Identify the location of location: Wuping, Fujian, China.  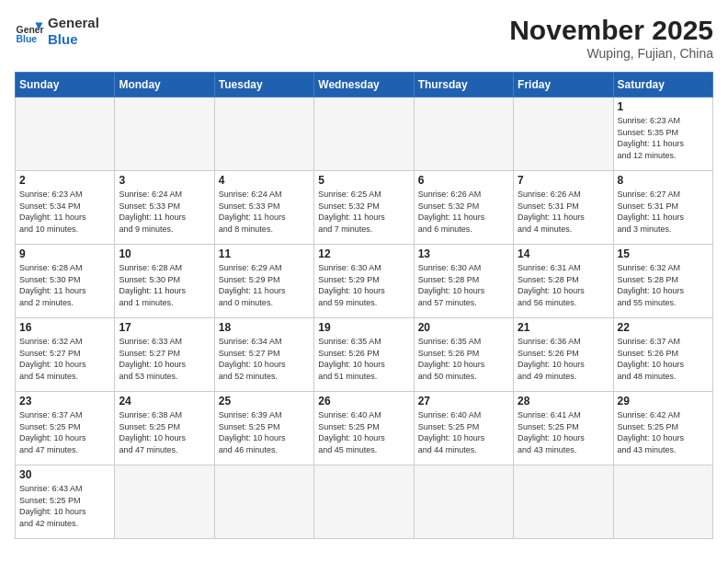
(611, 53).